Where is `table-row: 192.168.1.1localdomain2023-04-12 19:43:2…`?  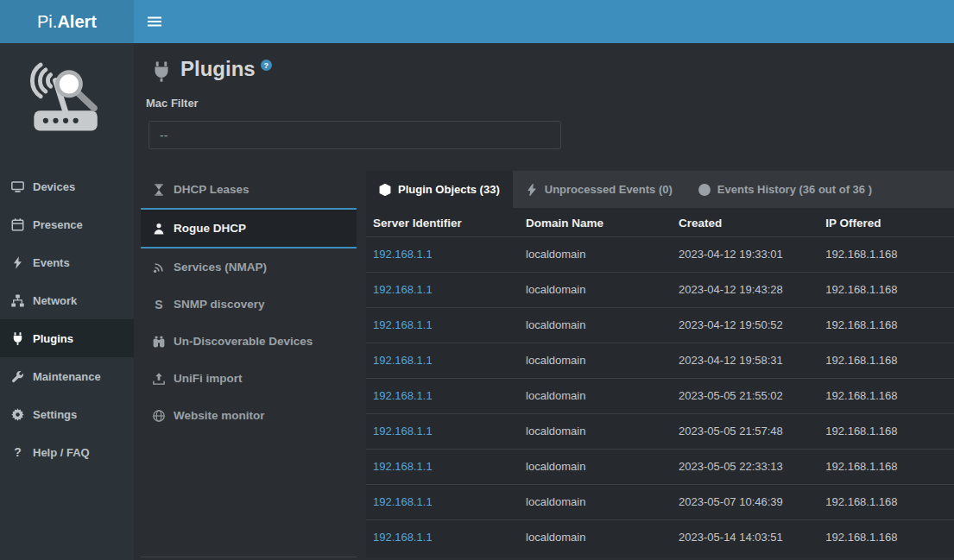 table-row: 192.168.1.1localdomain2023-04-12 19:43:2… is located at coordinates (660, 290).